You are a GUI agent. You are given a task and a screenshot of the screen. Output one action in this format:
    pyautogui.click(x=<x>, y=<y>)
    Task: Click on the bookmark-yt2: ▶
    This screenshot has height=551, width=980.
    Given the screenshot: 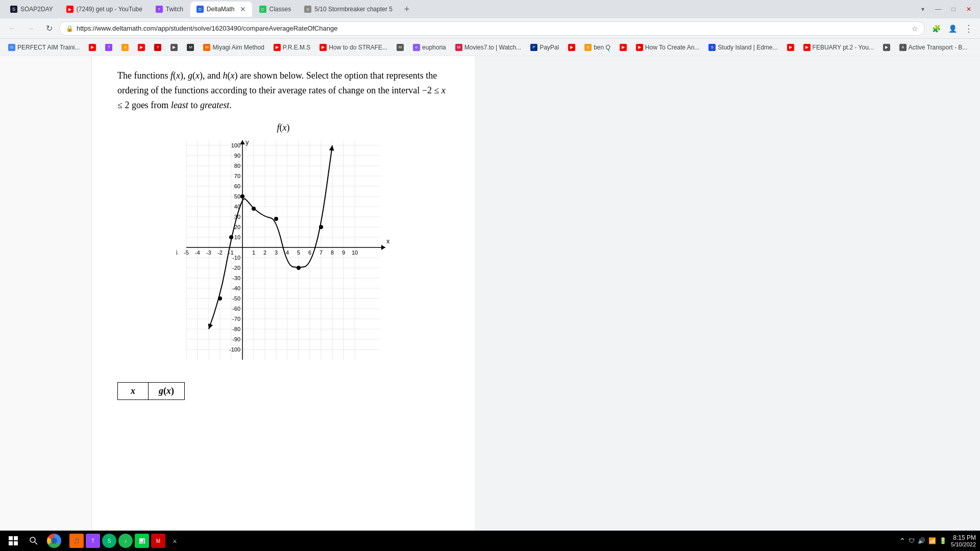 What is the action you would take?
    pyautogui.click(x=141, y=47)
    